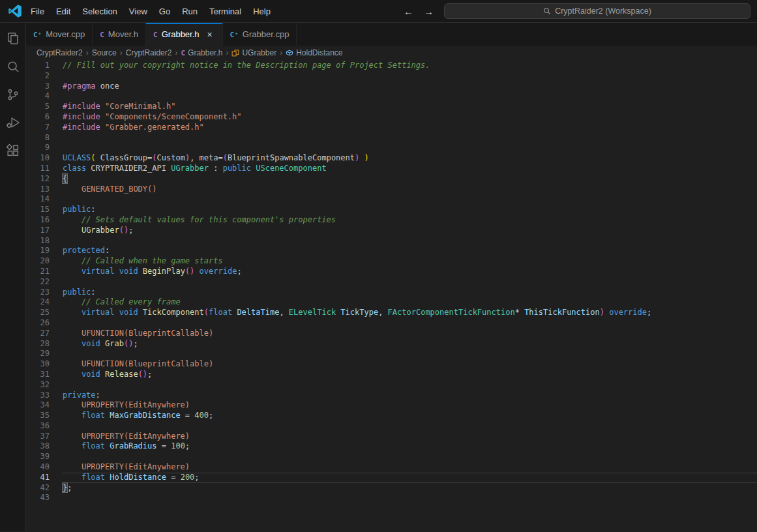  Describe the element at coordinates (260, 34) in the screenshot. I see `tab-grabber-cpp: C⁺Grabber.cpp` at that location.